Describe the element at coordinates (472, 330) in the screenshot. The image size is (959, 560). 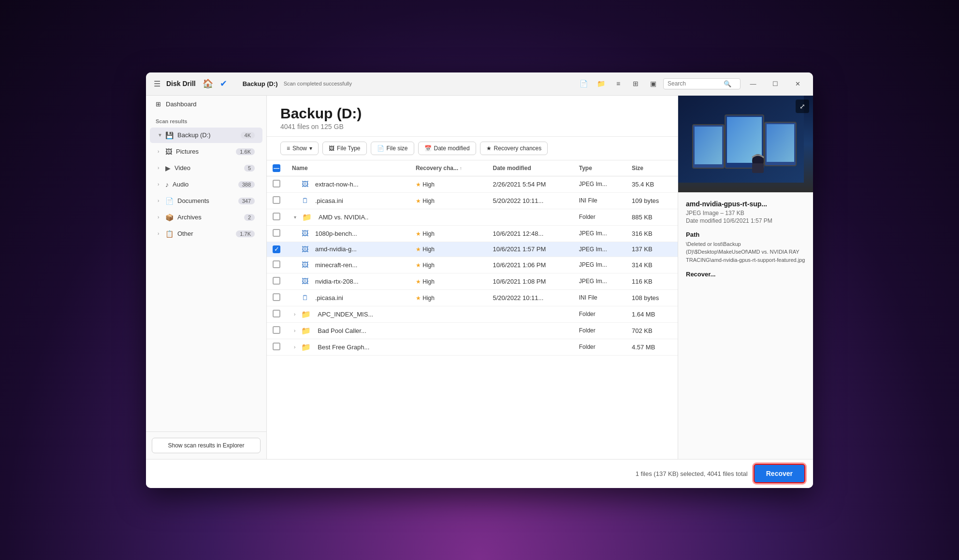
I see `table-row: ›📁Bad Pool Caller...Folder702 KB` at that location.